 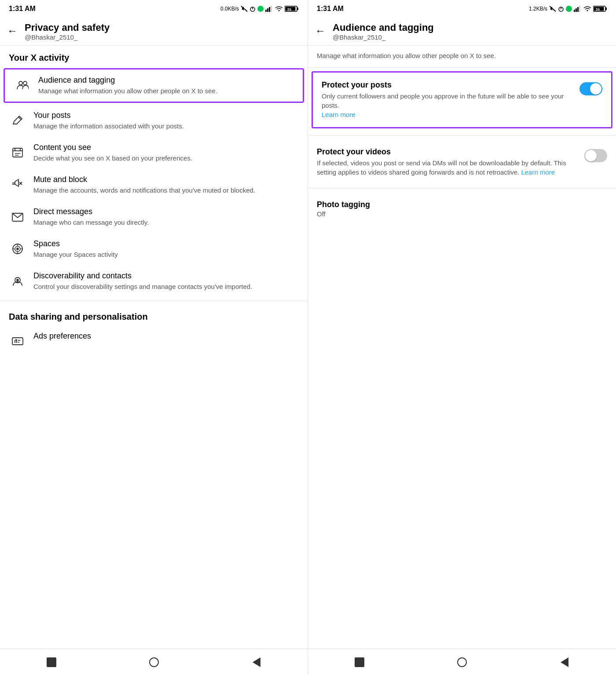 I want to click on discoverability-desc: Control your discoverability settings an…, so click(x=166, y=287).